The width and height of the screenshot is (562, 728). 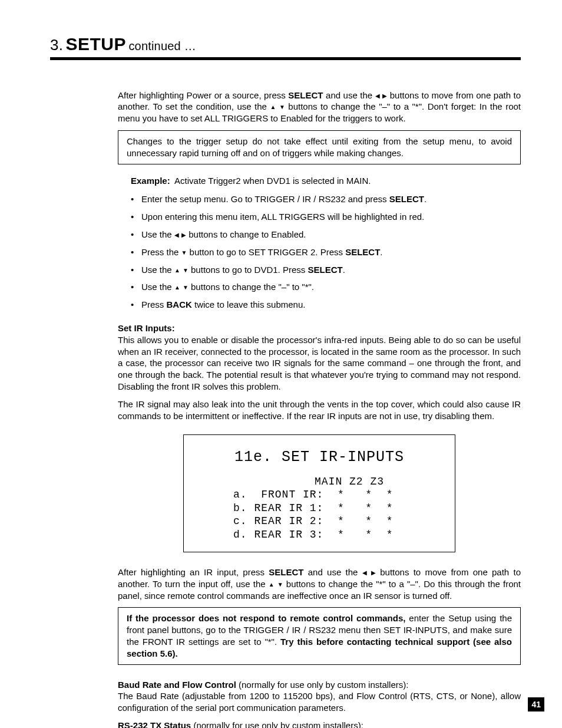 What do you see at coordinates (326, 287) in the screenshot?
I see `list-item: Use the ▲ ▼ buttons to change the "–" to…` at bounding box center [326, 287].